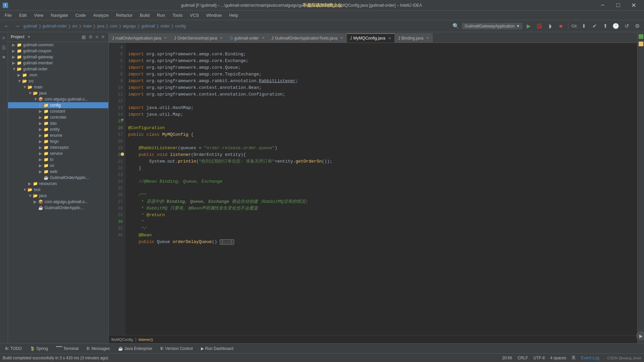 The height and width of the screenshot is (362, 644). Describe the element at coordinates (13, 349) in the screenshot. I see `tab-todo: 6: TODO` at that location.